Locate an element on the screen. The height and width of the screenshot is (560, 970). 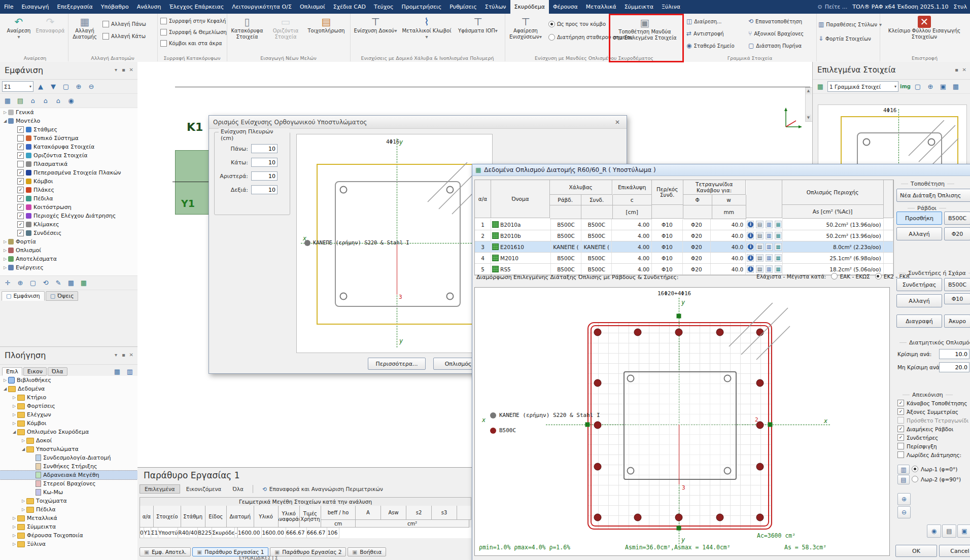
reposition-button: Επανατοποθέτηση is located at coordinates (775, 21).